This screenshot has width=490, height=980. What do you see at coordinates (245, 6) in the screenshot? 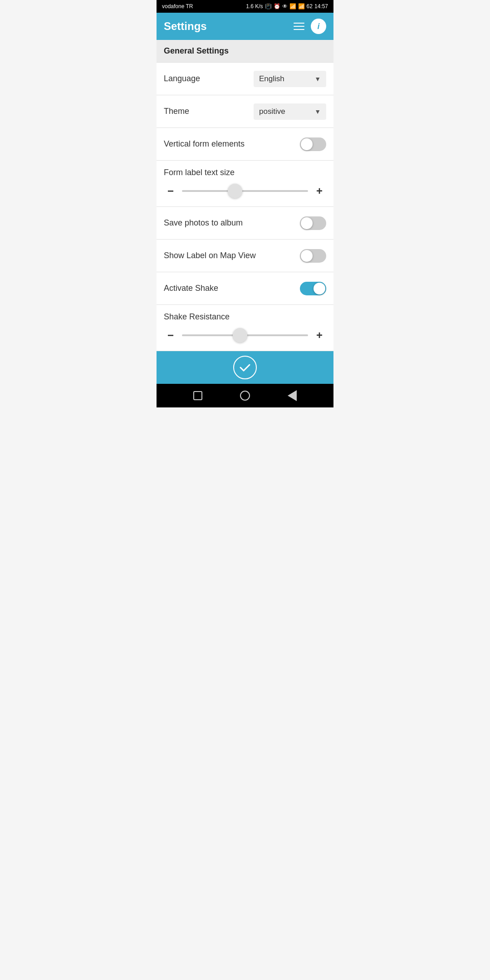
I see `status-bar: vodafone TR 1.6 K/s 📳 ⏰ 👁 📶 📶 62 14:57` at bounding box center [245, 6].